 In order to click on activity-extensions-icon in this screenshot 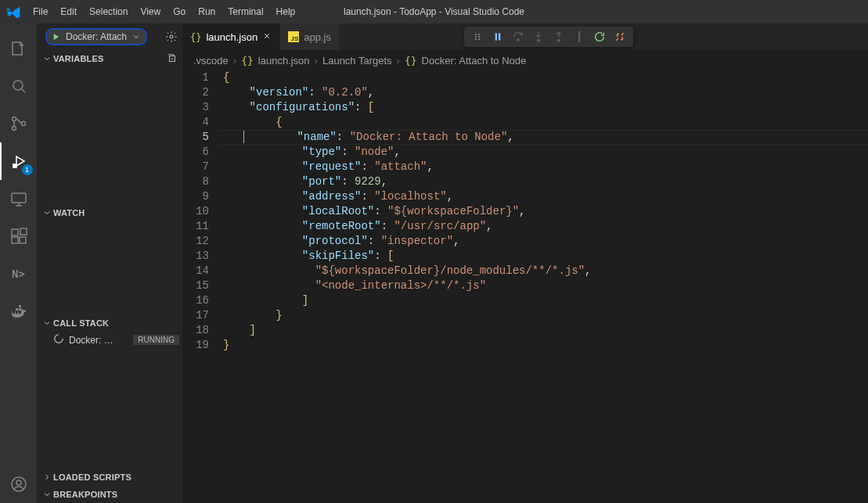, I will do `click(19, 236)`.